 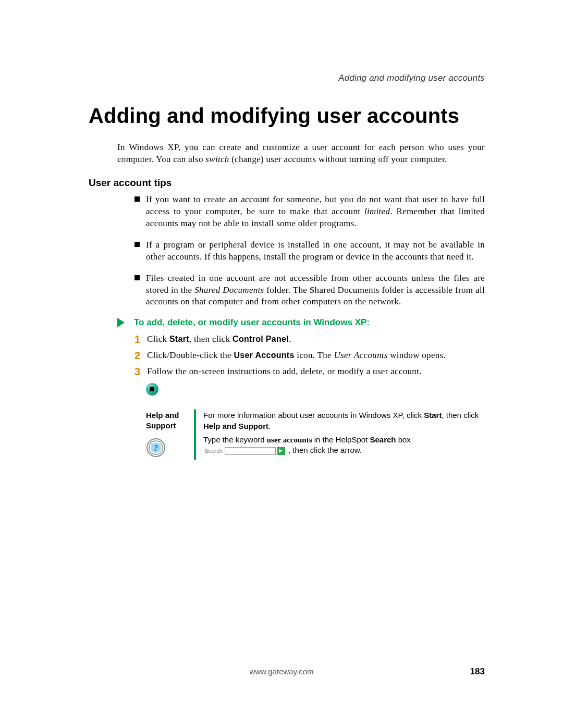 What do you see at coordinates (383, 440) in the screenshot?
I see `help-text-bold: Search` at bounding box center [383, 440].